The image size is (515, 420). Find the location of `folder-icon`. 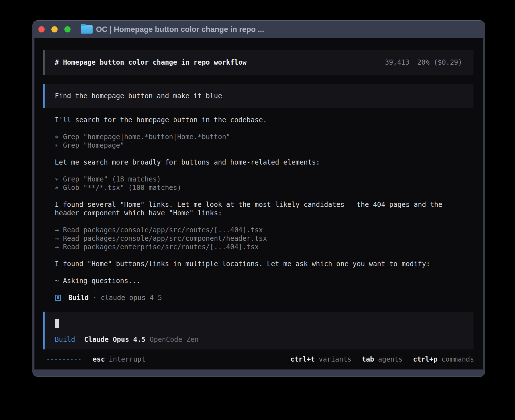

folder-icon is located at coordinates (87, 29).